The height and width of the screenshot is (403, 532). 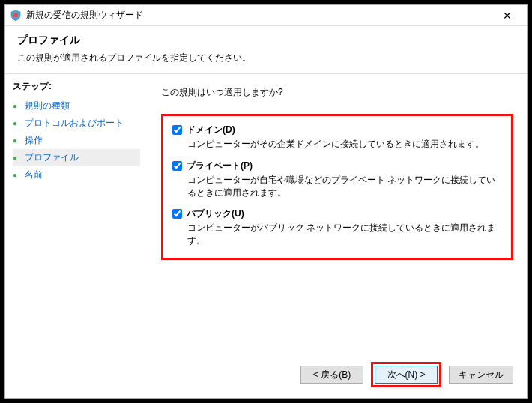 I want to click on question-text: この規則はいつ適用しますか?, so click(x=337, y=93).